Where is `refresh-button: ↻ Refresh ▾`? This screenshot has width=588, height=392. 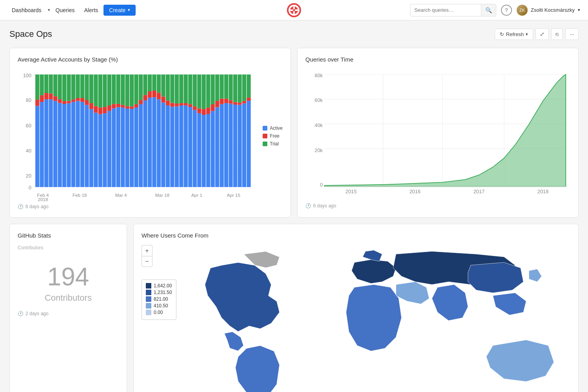
refresh-button: ↻ Refresh ▾ is located at coordinates (514, 34).